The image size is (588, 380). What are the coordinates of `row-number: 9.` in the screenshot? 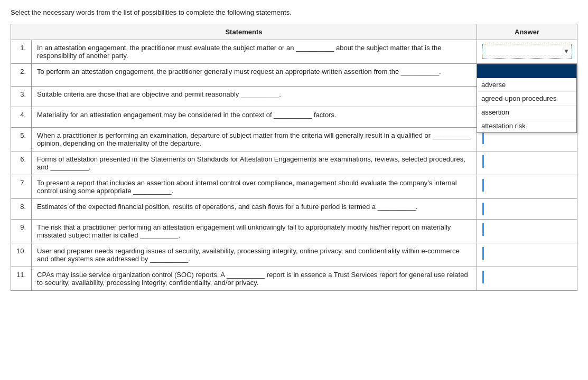 It's located at (21, 231).